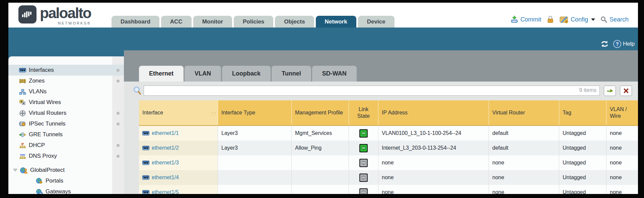 The height and width of the screenshot is (198, 644). Describe the element at coordinates (24, 170) in the screenshot. I see `globalprotect-icon` at that location.